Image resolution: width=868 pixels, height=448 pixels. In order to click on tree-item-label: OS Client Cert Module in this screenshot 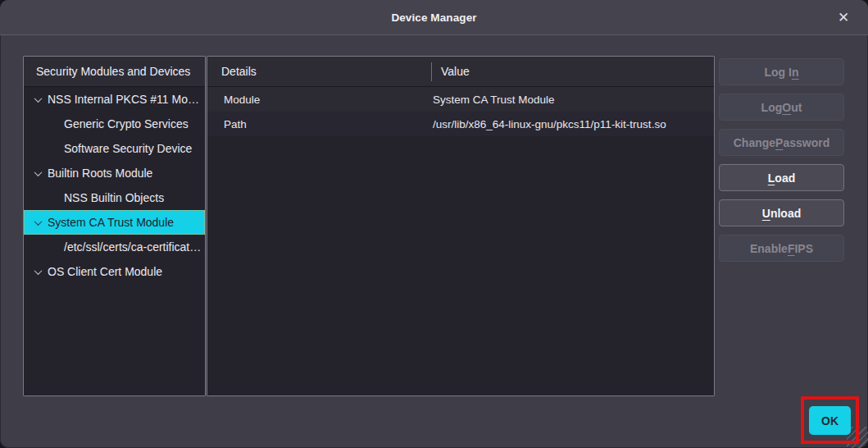, I will do `click(105, 272)`.